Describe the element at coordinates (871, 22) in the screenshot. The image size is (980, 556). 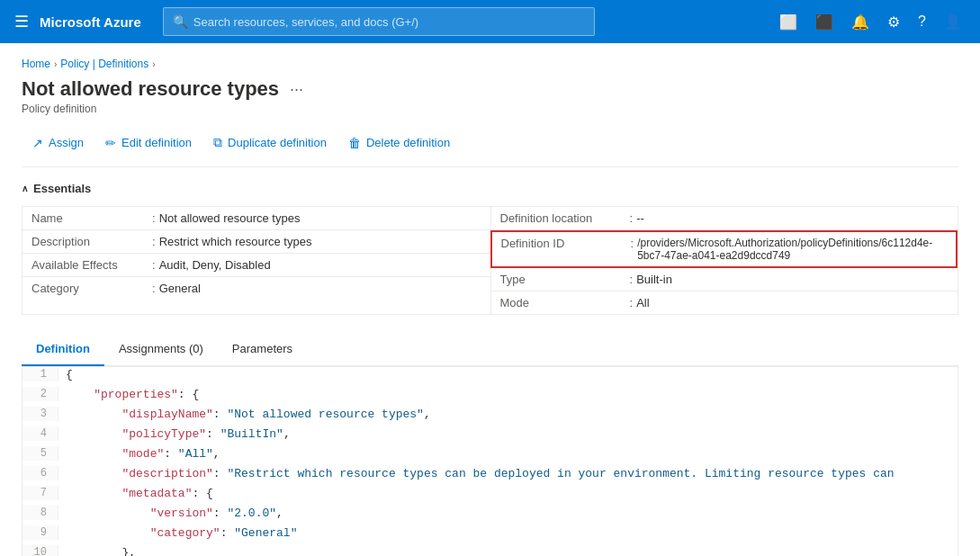
I see `top-nav-icons: ⬜ ⬛ 🔔 ⚙ ? 👤` at that location.